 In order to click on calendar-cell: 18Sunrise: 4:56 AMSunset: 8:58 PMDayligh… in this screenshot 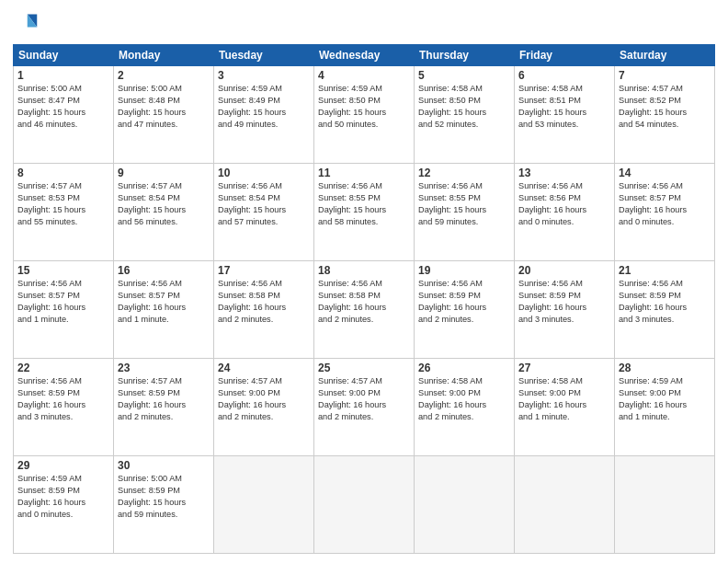, I will do `click(364, 310)`.